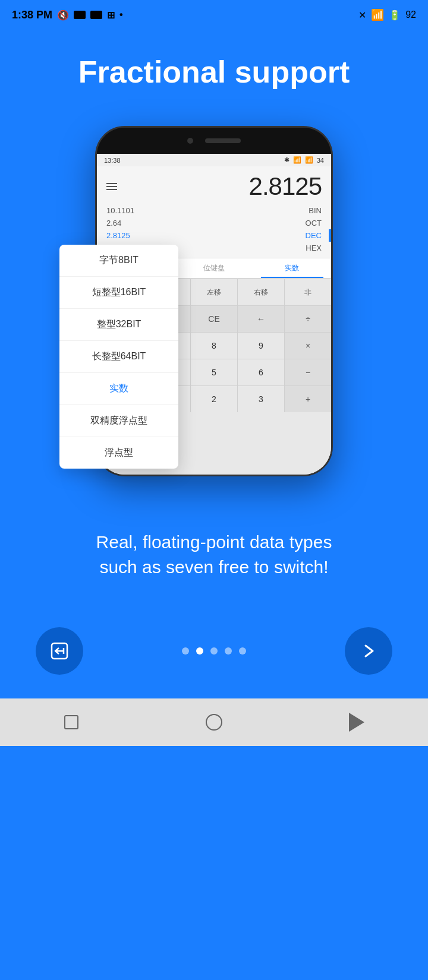 The width and height of the screenshot is (428, 980). What do you see at coordinates (214, 186) in the screenshot?
I see `display-header: 2.8125` at bounding box center [214, 186].